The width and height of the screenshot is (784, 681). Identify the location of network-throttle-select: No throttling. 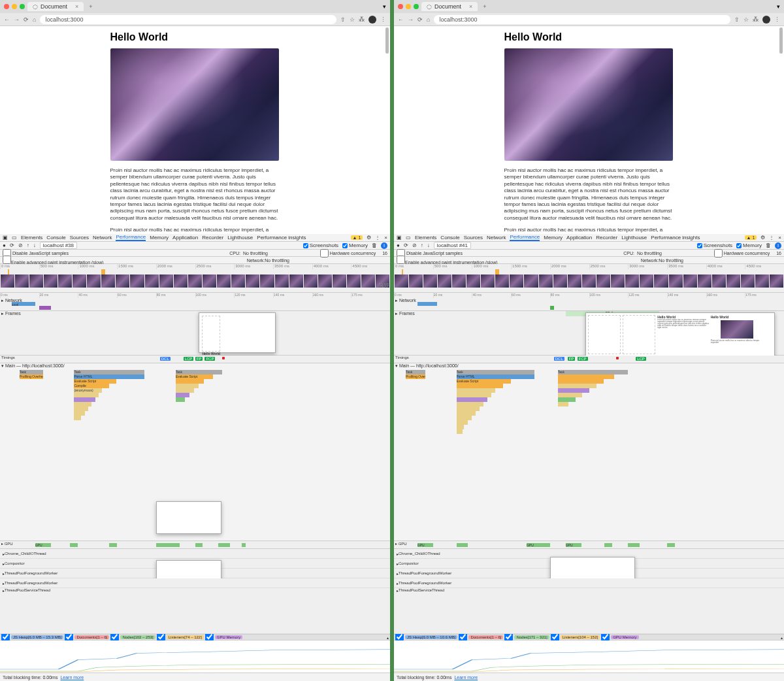
(277, 260).